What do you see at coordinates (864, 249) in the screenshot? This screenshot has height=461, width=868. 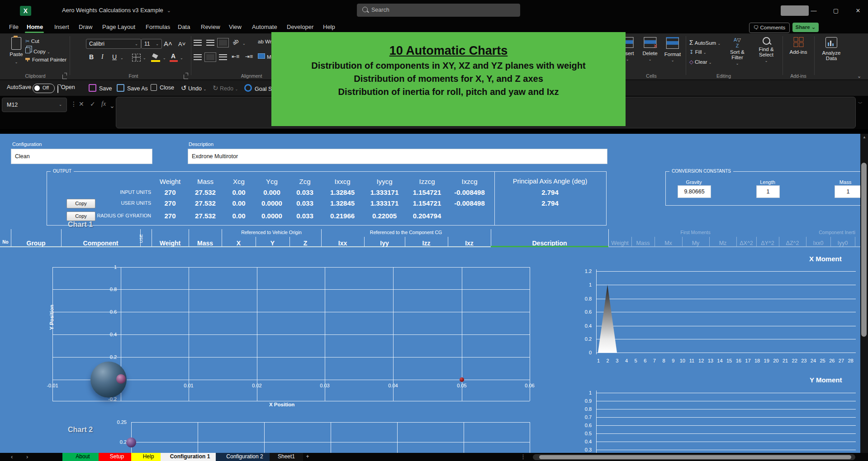 I see `vertical-scrollbar-thumb` at bounding box center [864, 249].